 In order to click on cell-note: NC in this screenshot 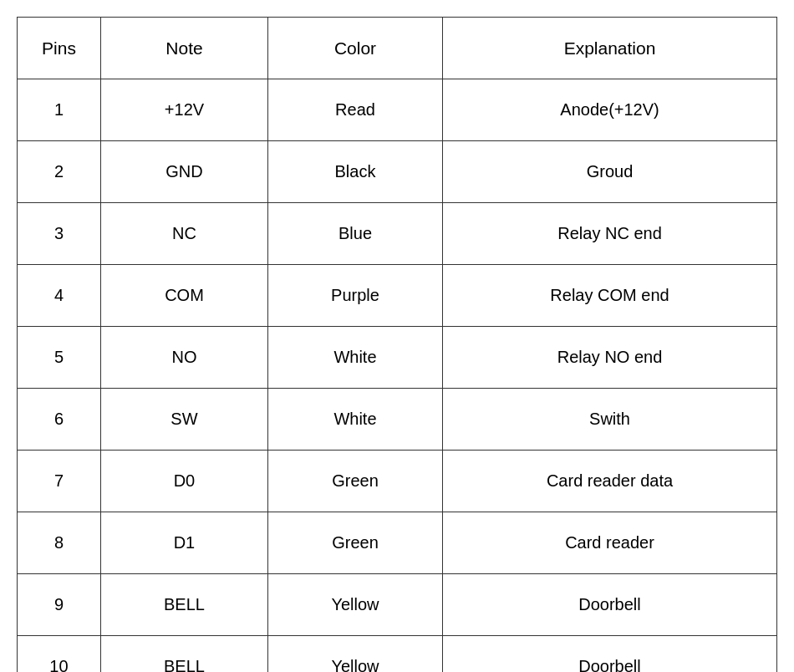, I will do `click(184, 234)`.